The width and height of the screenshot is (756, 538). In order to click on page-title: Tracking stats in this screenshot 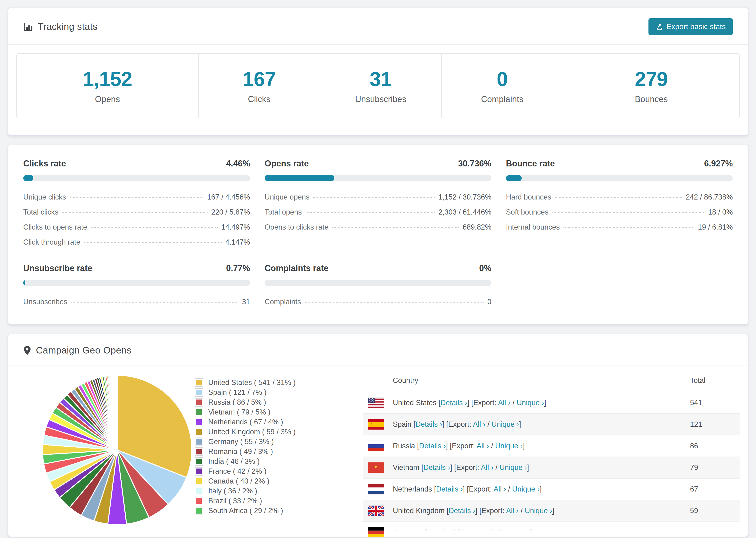, I will do `click(68, 27)`.